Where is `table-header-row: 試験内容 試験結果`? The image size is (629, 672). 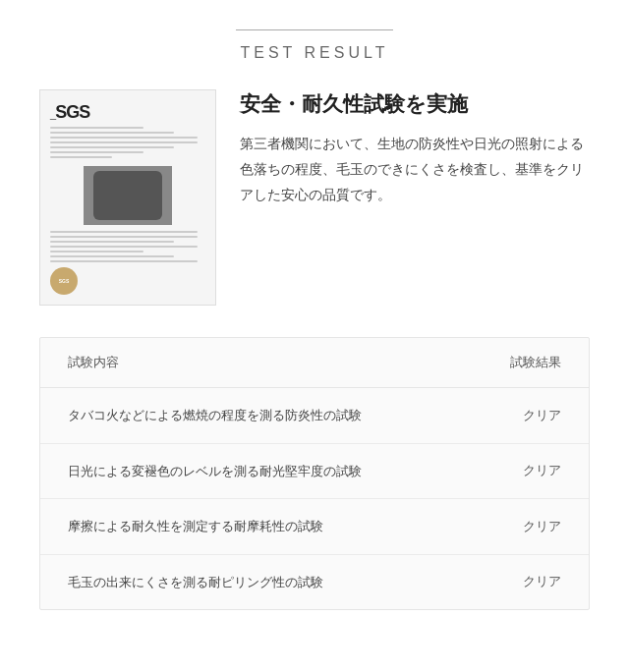 table-header-row: 試験内容 試験結果 is located at coordinates (314, 364).